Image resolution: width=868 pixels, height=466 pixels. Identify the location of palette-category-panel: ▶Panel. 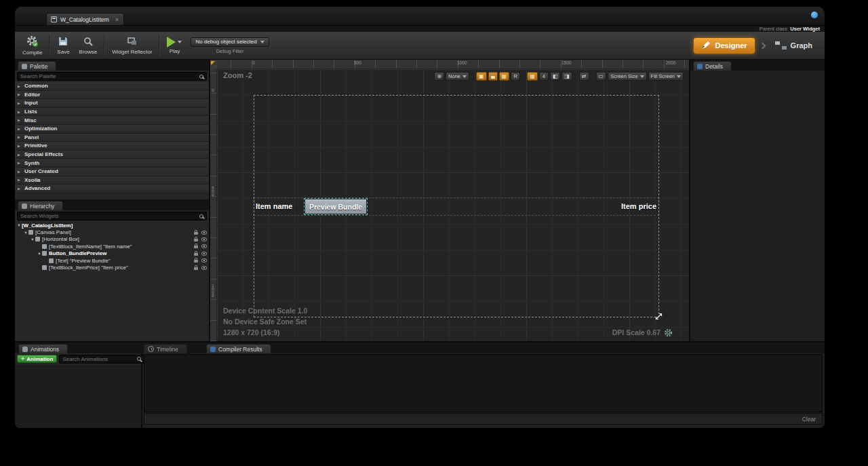
(112, 138).